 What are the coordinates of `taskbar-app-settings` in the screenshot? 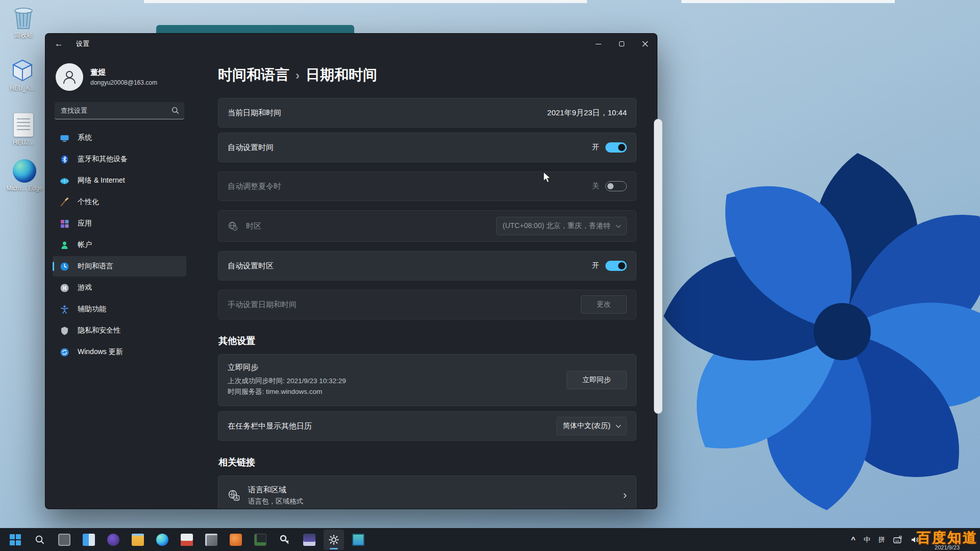 It's located at (334, 540).